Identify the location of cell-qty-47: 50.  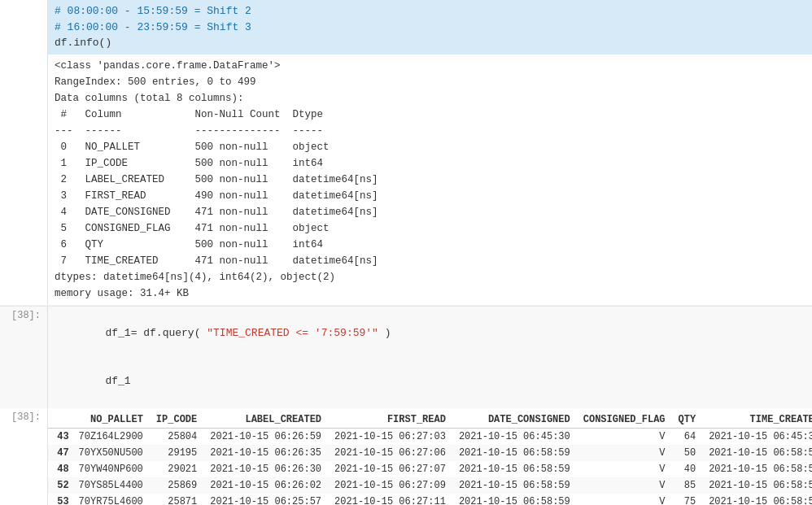
(691, 453).